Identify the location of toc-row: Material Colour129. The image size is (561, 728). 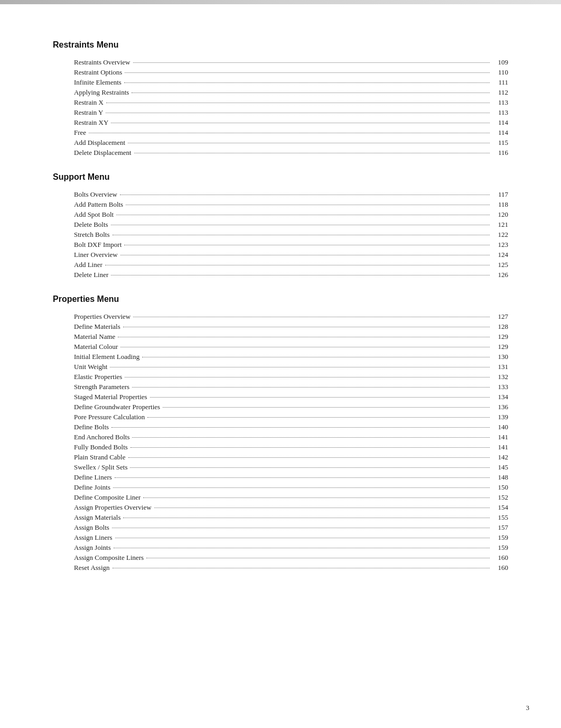
(291, 347).